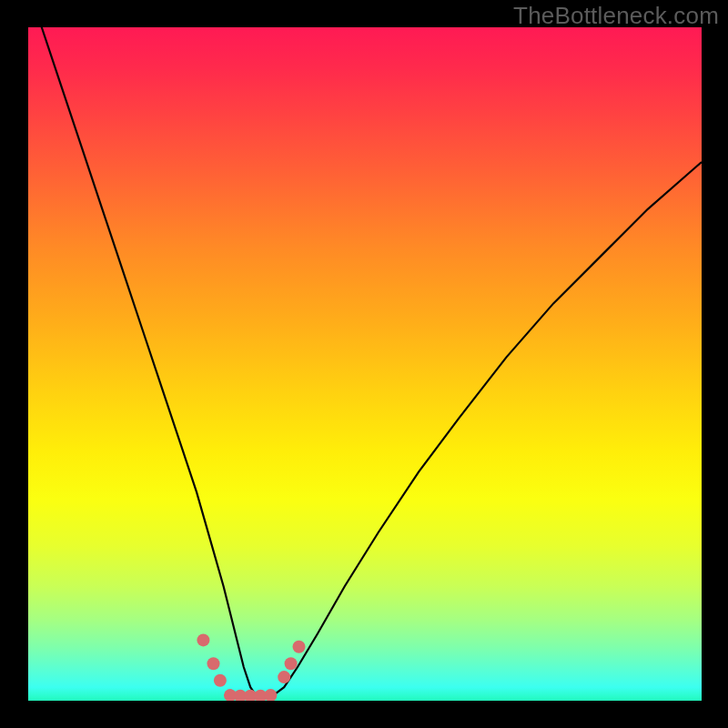 The height and width of the screenshot is (728, 728). I want to click on curve-markers, so click(251, 667).